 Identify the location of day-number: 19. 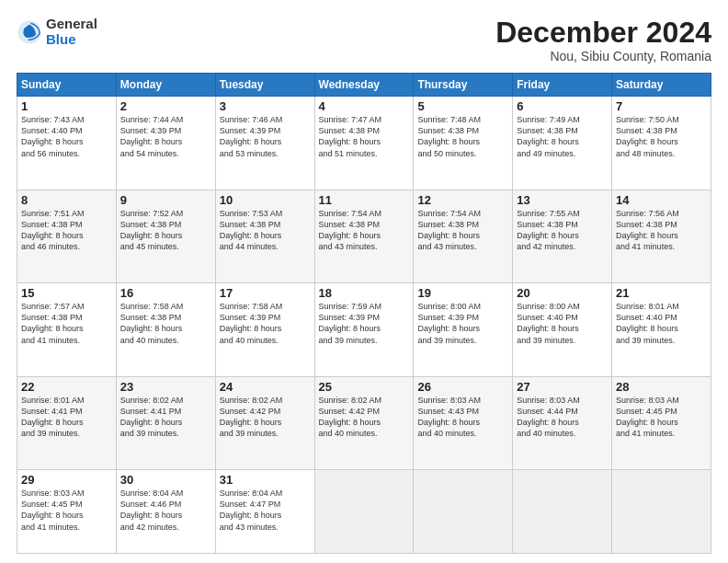
(463, 293).